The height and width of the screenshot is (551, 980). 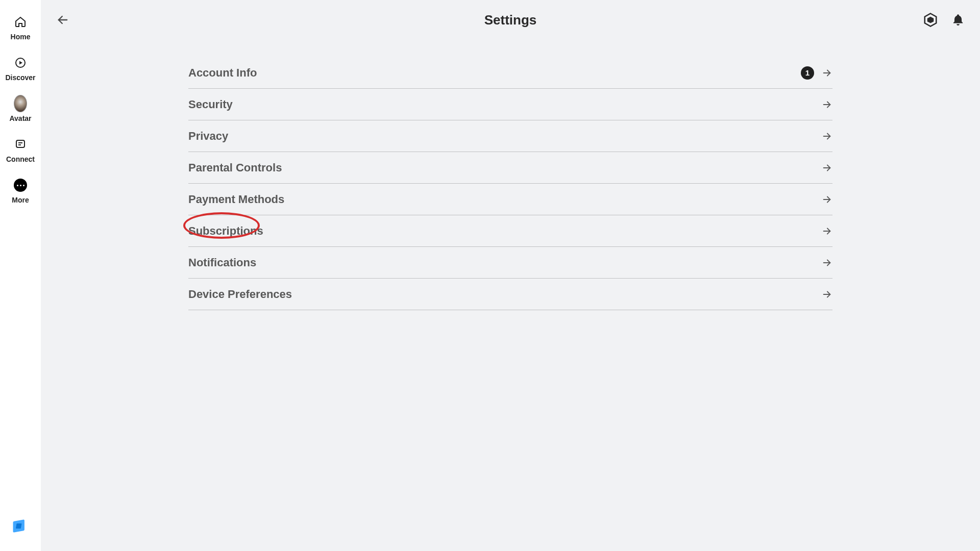 What do you see at coordinates (20, 22) in the screenshot?
I see `home-icon` at bounding box center [20, 22].